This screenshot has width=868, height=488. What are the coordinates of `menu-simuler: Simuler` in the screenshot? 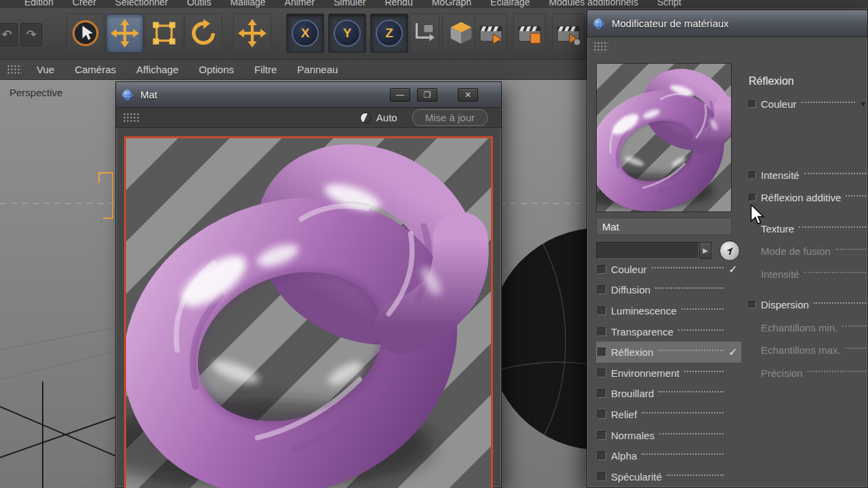 It's located at (350, 3).